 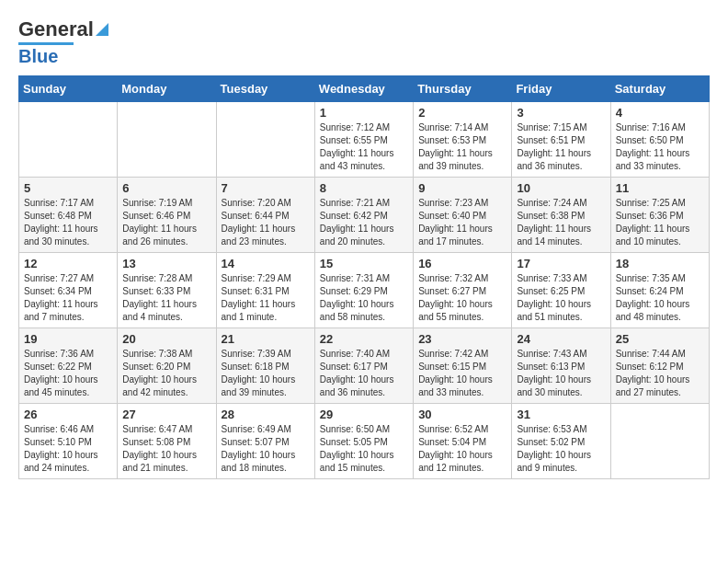 I want to click on day-info: Sunrise: 7:14 AM Sunset: 6:53 PM Dayligh…, so click(x=462, y=147).